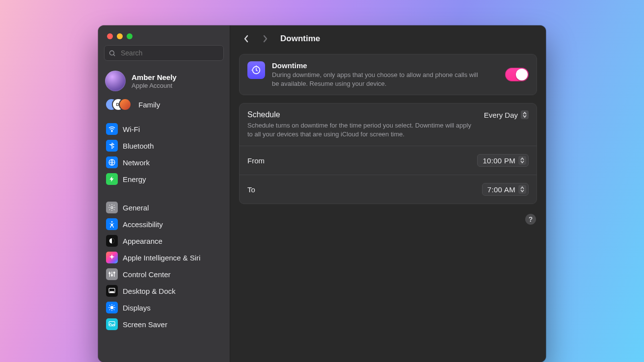 The image size is (644, 362). Describe the element at coordinates (142, 241) in the screenshot. I see `sidebar-item-label: Appearance` at that location.